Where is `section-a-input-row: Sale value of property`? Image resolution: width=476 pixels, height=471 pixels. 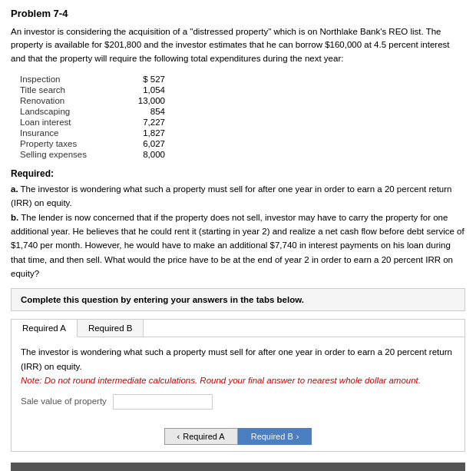
section-a-input-row: Sale value of property is located at coordinates (238, 402).